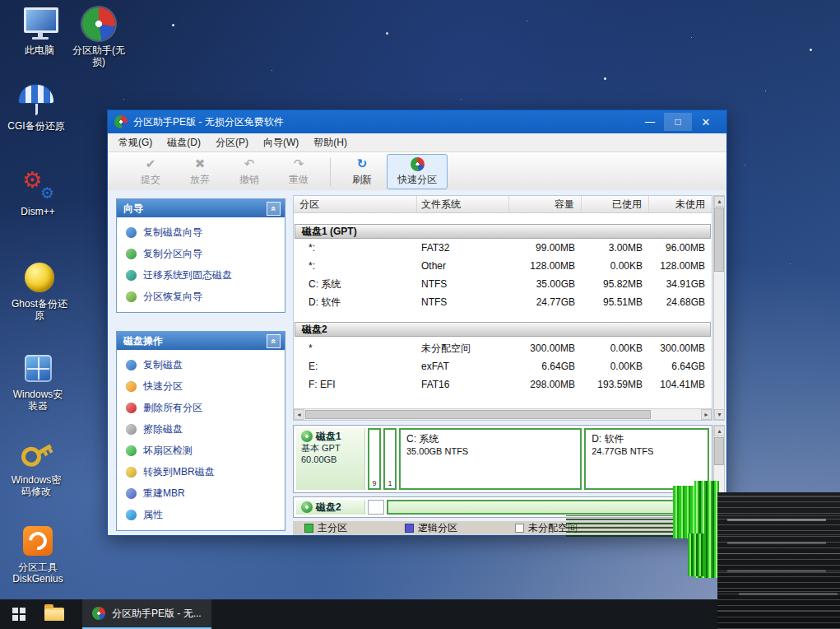  I want to click on partition-c-info: 35.00GB NTFS, so click(494, 451).